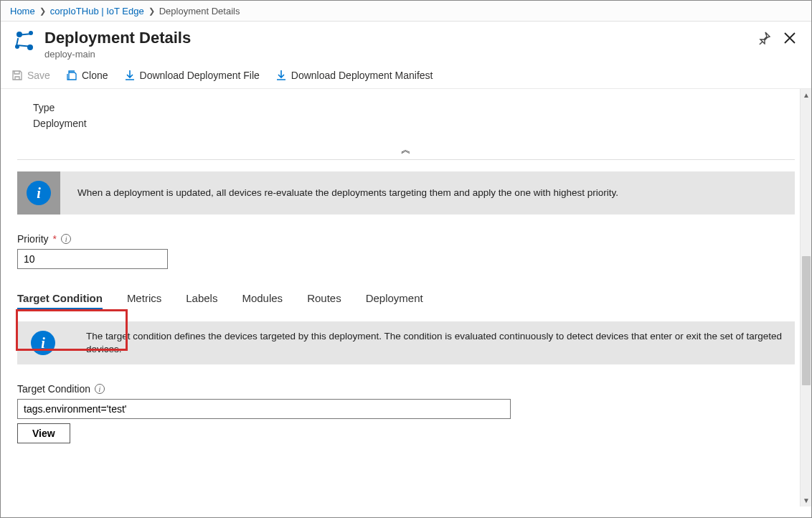 This screenshot has height=518, width=812. What do you see at coordinates (324, 298) in the screenshot?
I see `tab-routes: Routes` at bounding box center [324, 298].